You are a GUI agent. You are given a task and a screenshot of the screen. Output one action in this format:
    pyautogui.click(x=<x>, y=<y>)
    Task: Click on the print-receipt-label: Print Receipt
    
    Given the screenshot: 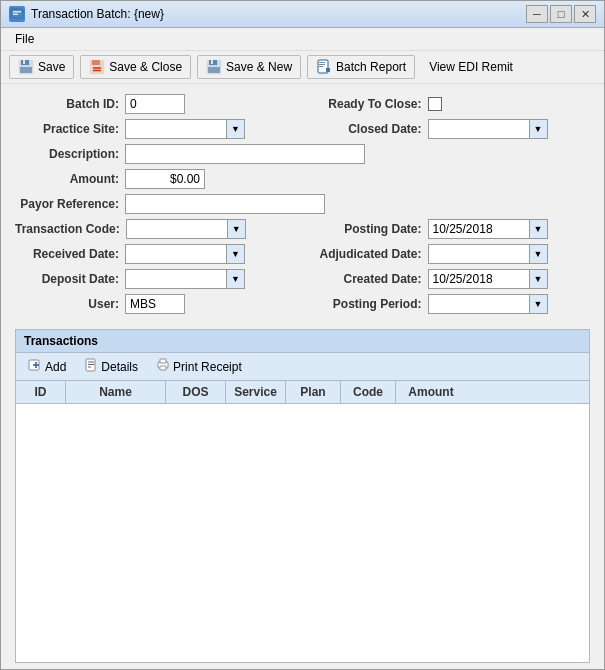 What is the action you would take?
    pyautogui.click(x=208, y=367)
    